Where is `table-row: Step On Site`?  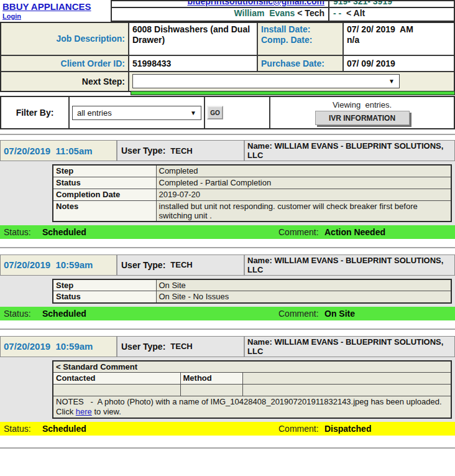 table-row: Step On Site is located at coordinates (252, 285).